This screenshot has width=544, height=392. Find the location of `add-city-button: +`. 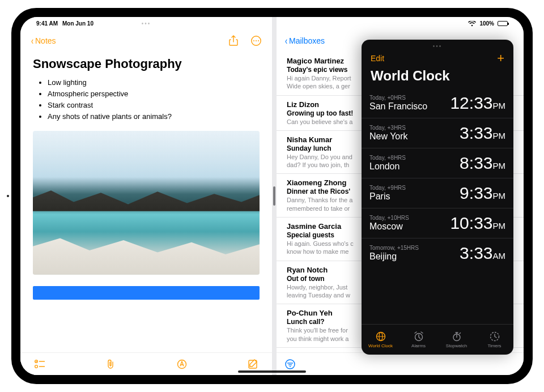

add-city-button: + is located at coordinates (501, 58).